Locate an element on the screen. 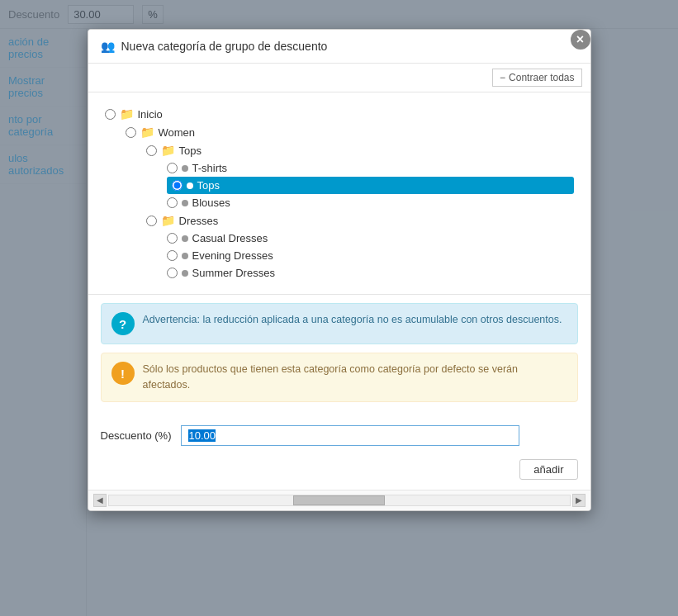  dot-icon-summer-dresses is located at coordinates (185, 273).